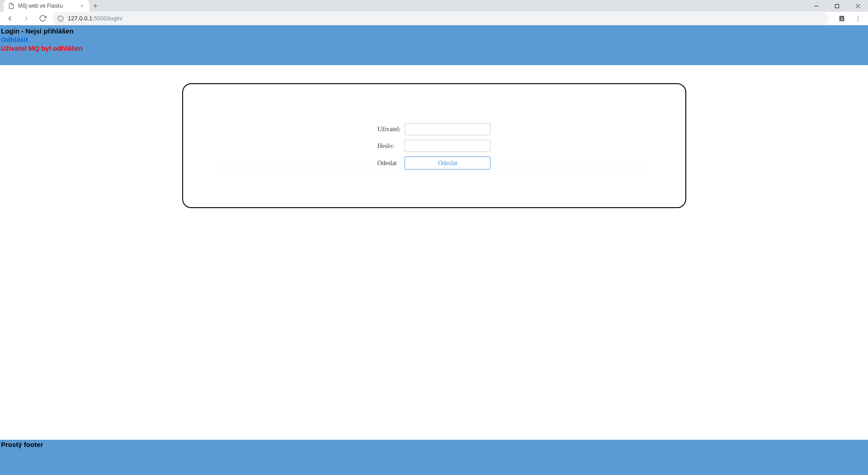 The width and height of the screenshot is (868, 475). Describe the element at coordinates (434, 45) in the screenshot. I see `header-banner: Login - Nejsi přihlášen Odhlásit Uživate…` at that location.